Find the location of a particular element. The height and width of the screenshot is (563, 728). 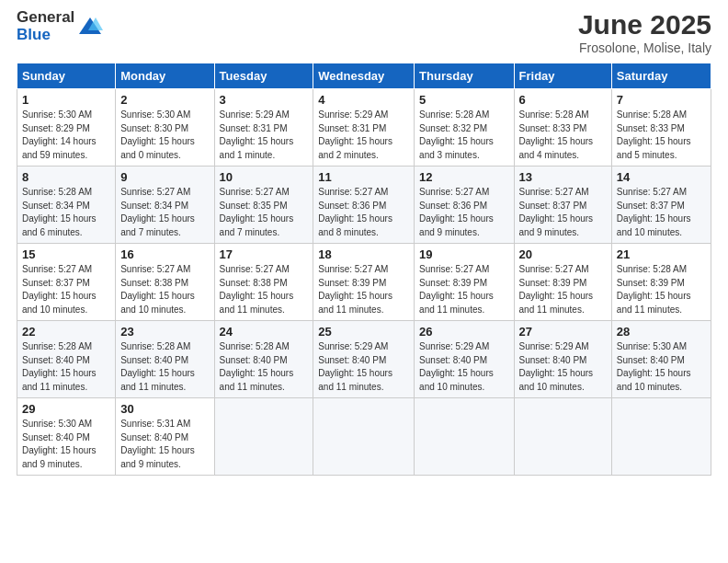

day-number: 3 is located at coordinates (265, 99).